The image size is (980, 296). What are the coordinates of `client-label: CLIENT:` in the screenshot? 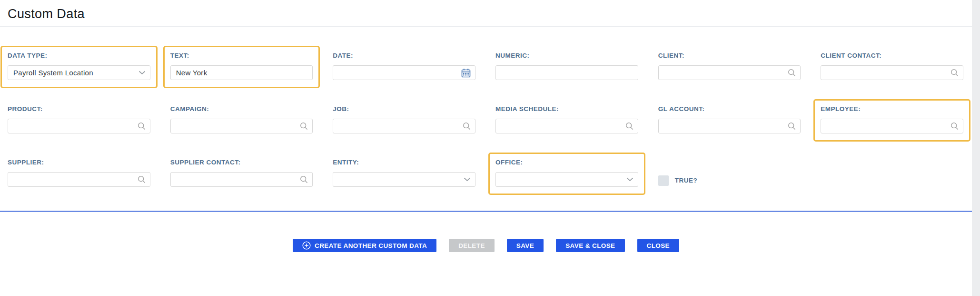 It's located at (730, 56).